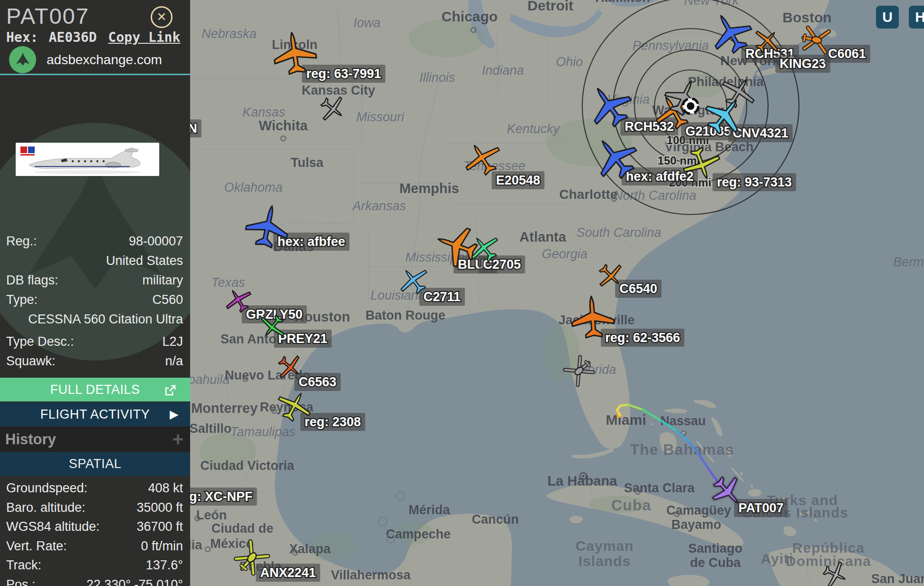 The width and height of the screenshot is (924, 586). I want to click on place-label: Ciudad de, so click(242, 528).